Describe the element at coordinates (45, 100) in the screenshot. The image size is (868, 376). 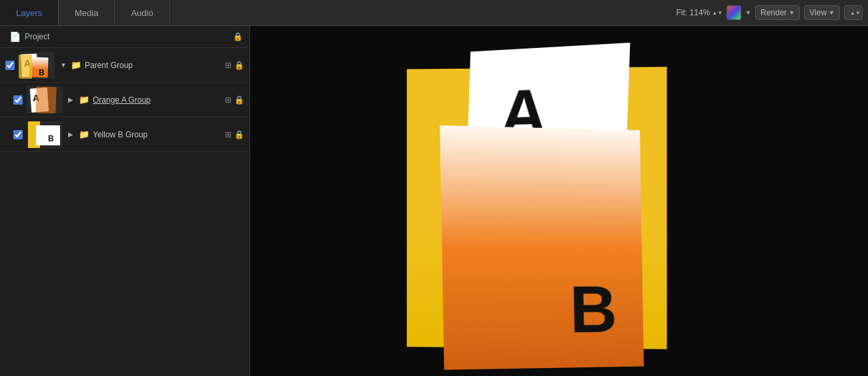
I see `orange-a-thumb: A` at that location.